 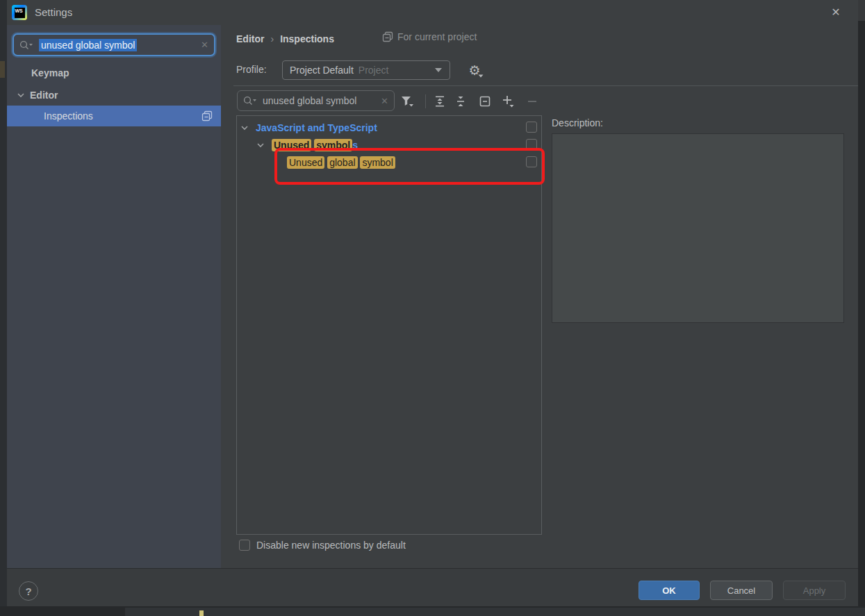 I want to click on add-button, so click(x=508, y=101).